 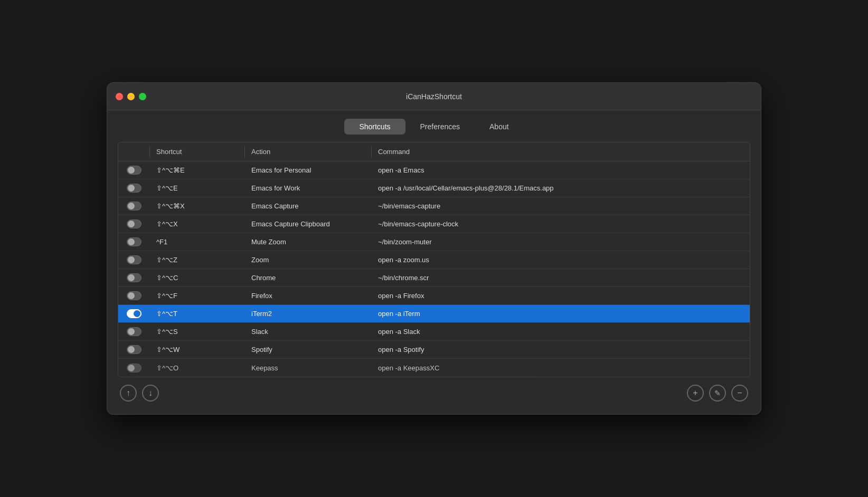 What do you see at coordinates (131, 97) in the screenshot?
I see `minimize-button` at bounding box center [131, 97].